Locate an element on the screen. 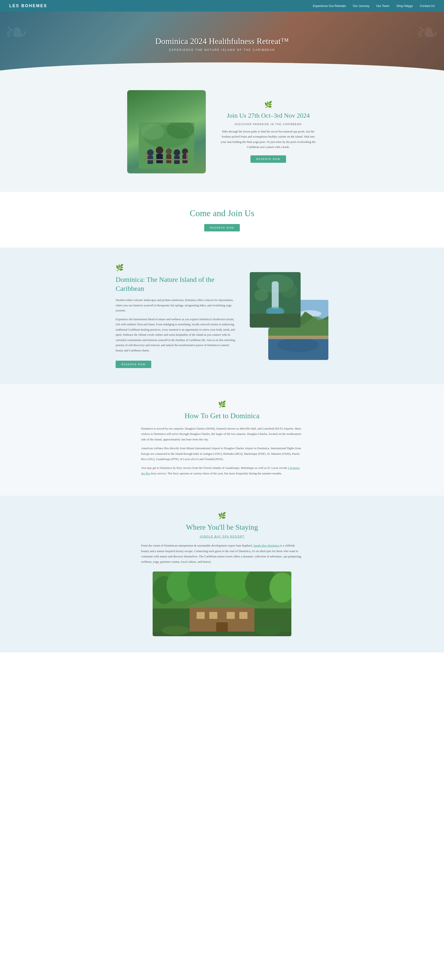 Image resolution: width=444 pixels, height=980 pixels. nav-link-contact: Contact Us is located at coordinates (428, 6).